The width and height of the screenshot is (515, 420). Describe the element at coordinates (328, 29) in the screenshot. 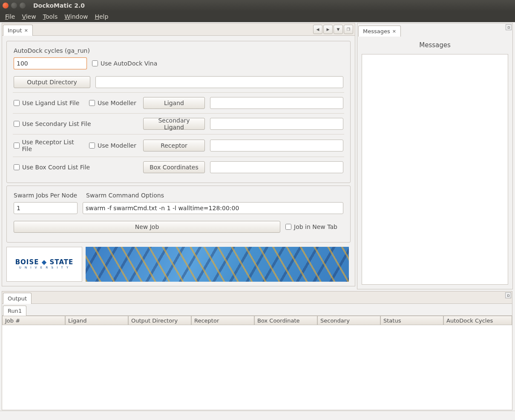

I see `tab-scroll-right-button: ▶` at that location.